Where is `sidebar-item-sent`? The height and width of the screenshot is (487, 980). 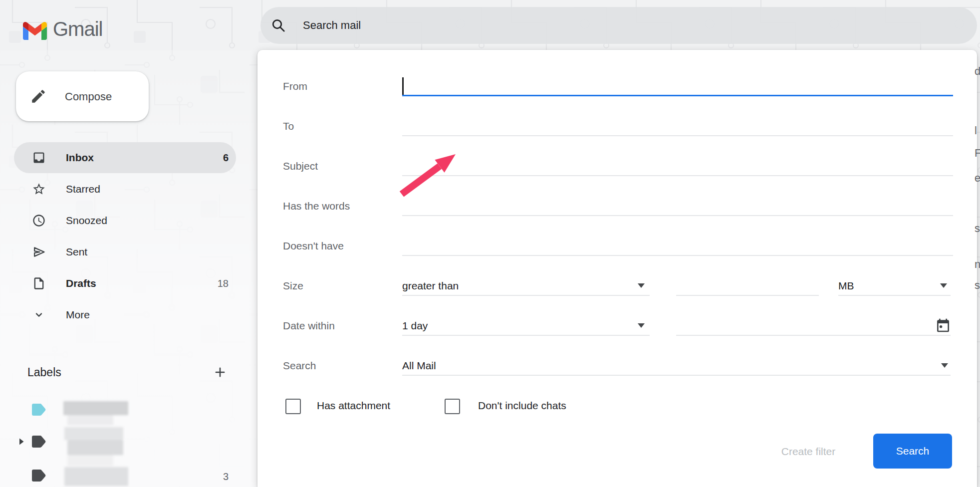 sidebar-item-sent is located at coordinates (125, 252).